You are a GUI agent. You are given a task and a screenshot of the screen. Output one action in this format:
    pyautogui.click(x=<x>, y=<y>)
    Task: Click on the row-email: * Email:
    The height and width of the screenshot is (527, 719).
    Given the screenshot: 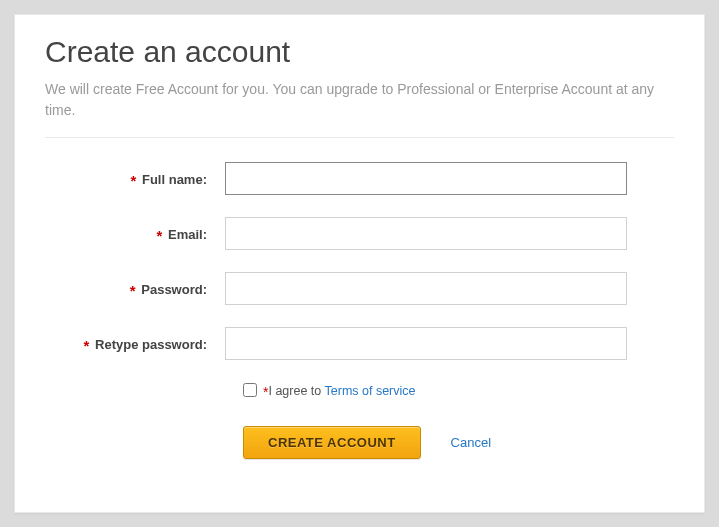 What is the action you would take?
    pyautogui.click(x=360, y=234)
    